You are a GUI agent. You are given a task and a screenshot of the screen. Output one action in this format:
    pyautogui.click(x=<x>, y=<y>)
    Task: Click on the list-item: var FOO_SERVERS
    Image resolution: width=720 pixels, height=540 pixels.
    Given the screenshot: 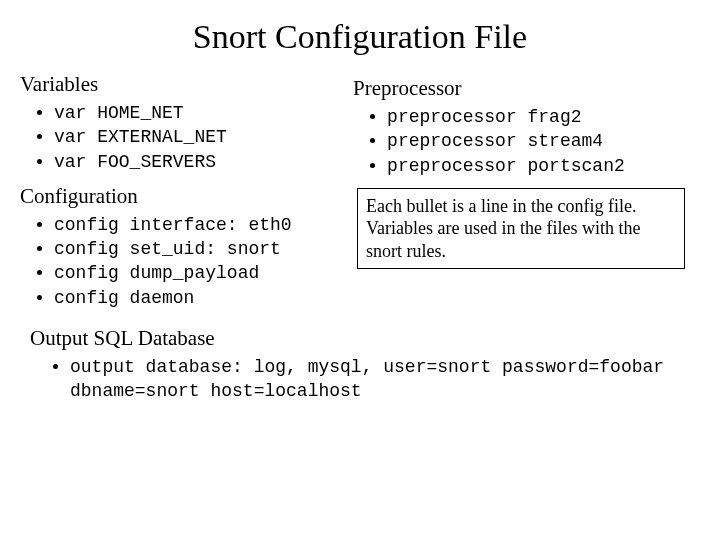 What is the action you would take?
    pyautogui.click(x=200, y=162)
    